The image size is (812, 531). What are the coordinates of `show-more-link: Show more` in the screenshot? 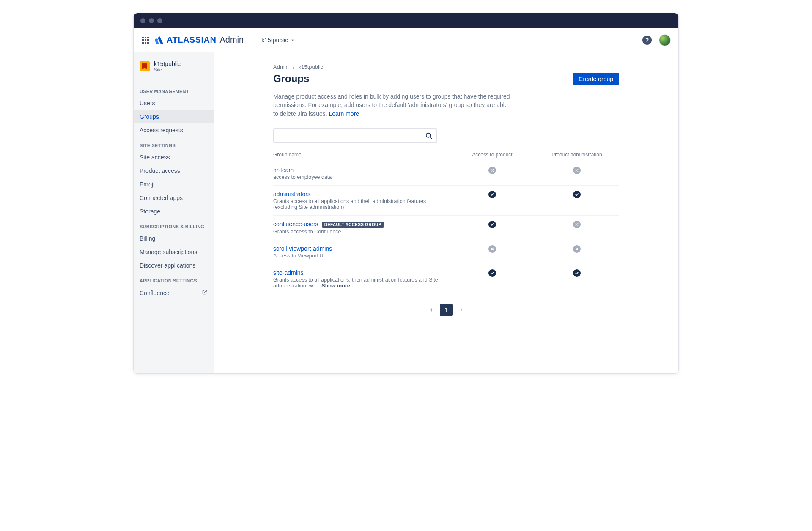 It's located at (336, 286).